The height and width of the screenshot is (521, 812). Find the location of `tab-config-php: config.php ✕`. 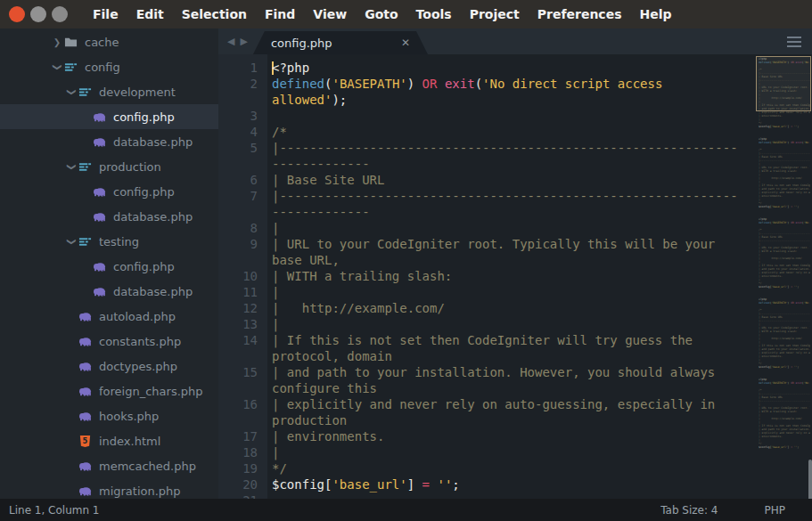

tab-config-php: config.php ✕ is located at coordinates (340, 43).